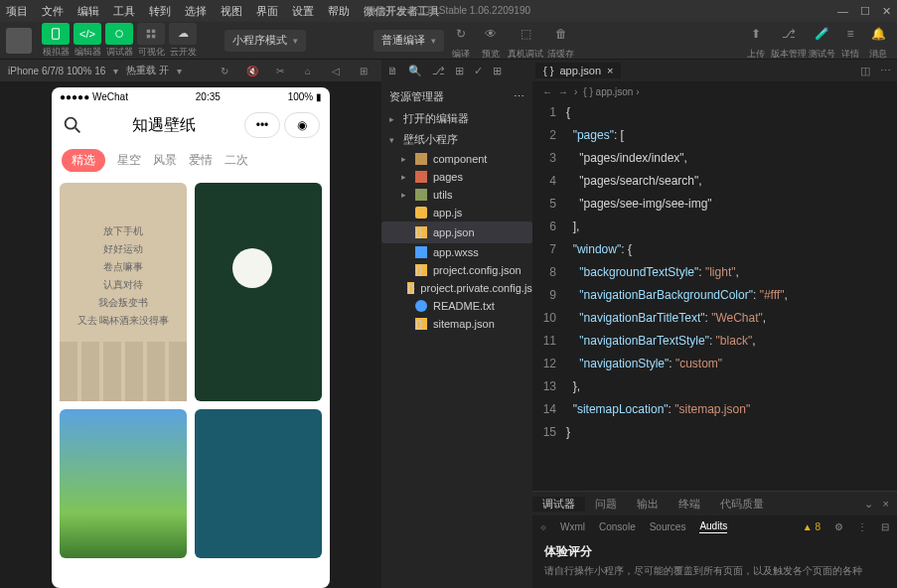  What do you see at coordinates (280, 72) in the screenshot?
I see `cut-icon: ✂` at bounding box center [280, 72].